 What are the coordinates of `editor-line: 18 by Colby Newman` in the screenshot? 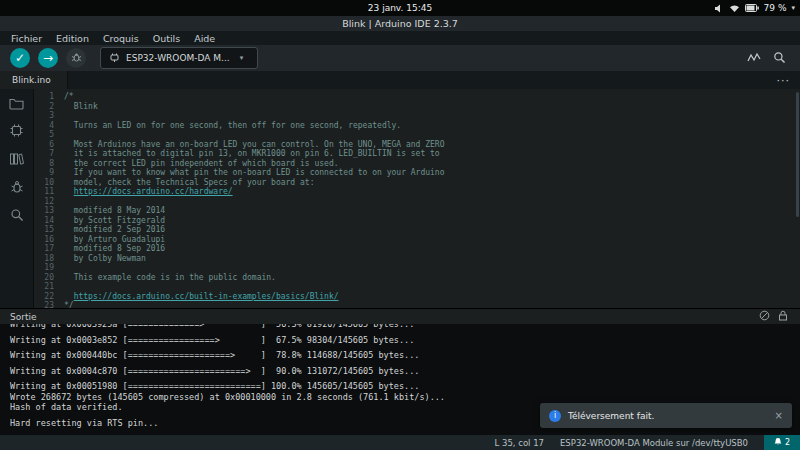 It's located at (417, 259).